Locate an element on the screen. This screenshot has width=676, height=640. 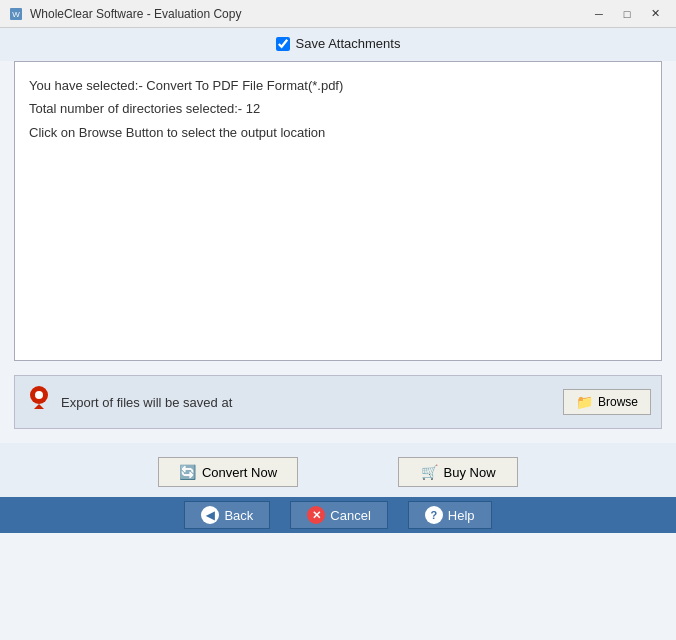
browse-label: Browse is located at coordinates (618, 402).